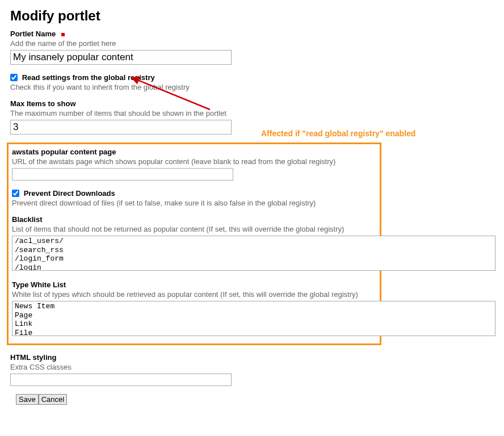 Image resolution: width=504 pixels, height=436 pixels. Describe the element at coordinates (194, 229) in the screenshot. I see `blacklist-help: List of items that should not be returne…` at that location.